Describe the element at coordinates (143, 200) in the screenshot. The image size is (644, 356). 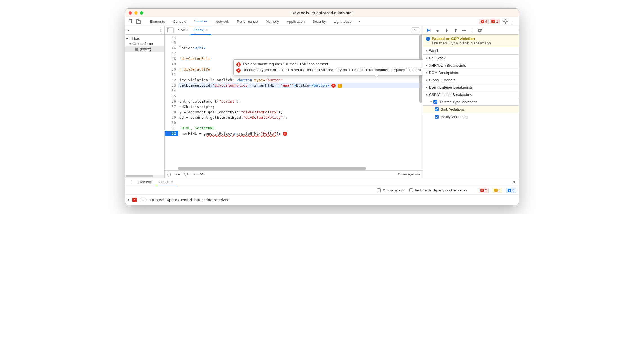
I see `issue-count-badge: 1` at that location.